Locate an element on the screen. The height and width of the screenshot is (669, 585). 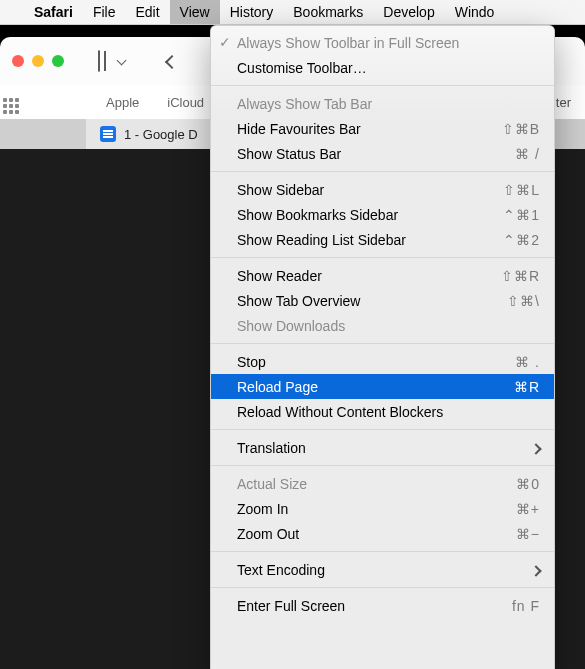
minimize-window-button is located at coordinates (38, 61).